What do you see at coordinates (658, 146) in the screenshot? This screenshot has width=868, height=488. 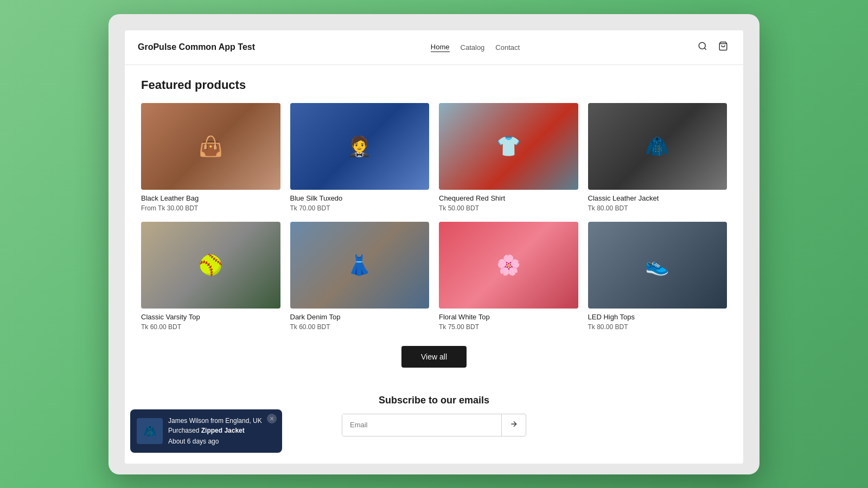 I see `product-image: 🧥` at bounding box center [658, 146].